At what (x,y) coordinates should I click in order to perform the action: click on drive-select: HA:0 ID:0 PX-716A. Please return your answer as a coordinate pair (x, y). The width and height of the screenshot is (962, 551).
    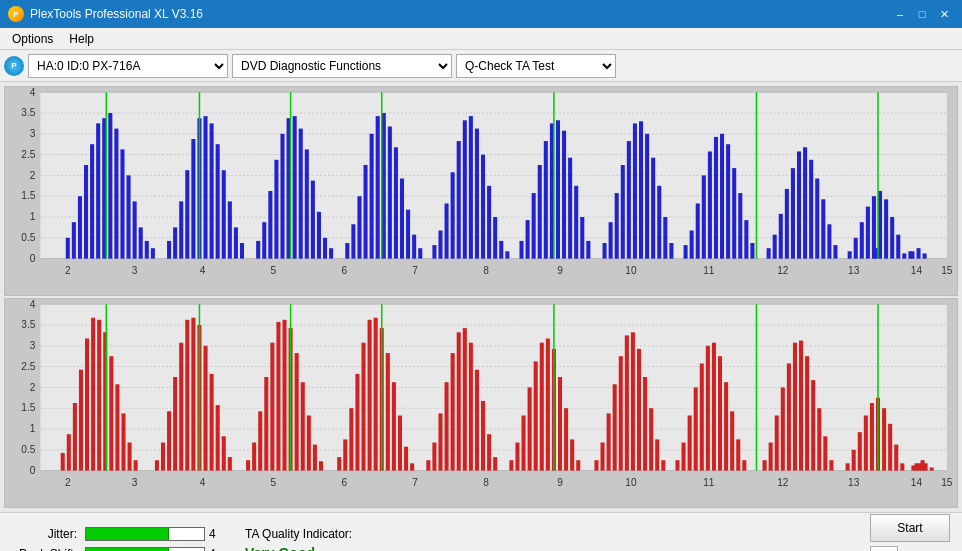
    Looking at the image, I should click on (128, 66).